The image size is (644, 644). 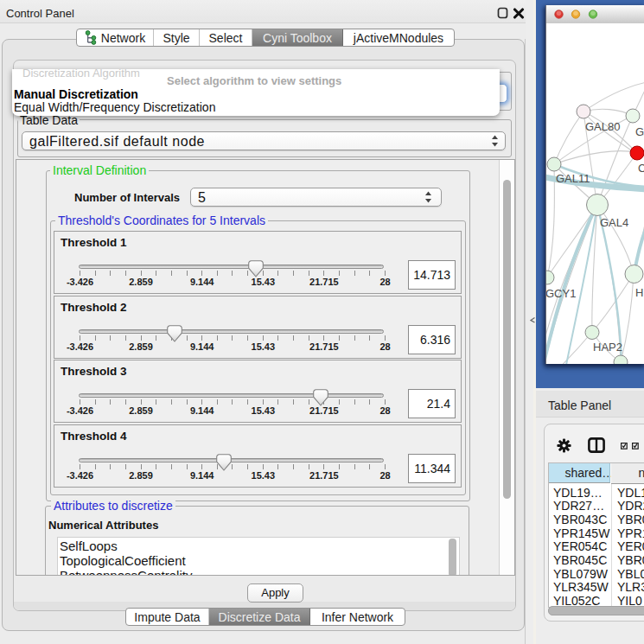 I want to click on svg-text: GAL4, so click(x=614, y=223).